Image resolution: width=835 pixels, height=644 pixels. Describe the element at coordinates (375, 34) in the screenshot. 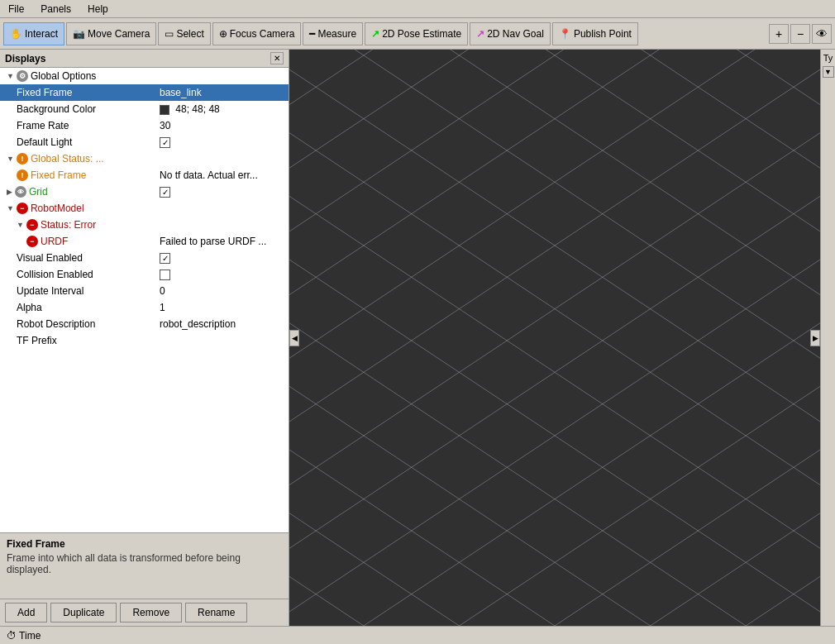

I see `pose-icon: ↗` at that location.